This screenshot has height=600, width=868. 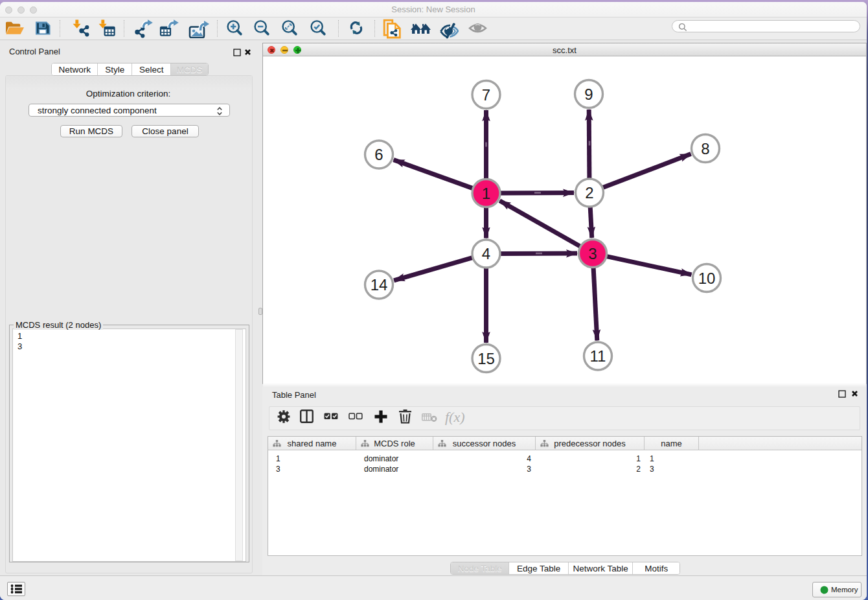 What do you see at coordinates (486, 95) in the screenshot?
I see `svg-text: 7` at bounding box center [486, 95].